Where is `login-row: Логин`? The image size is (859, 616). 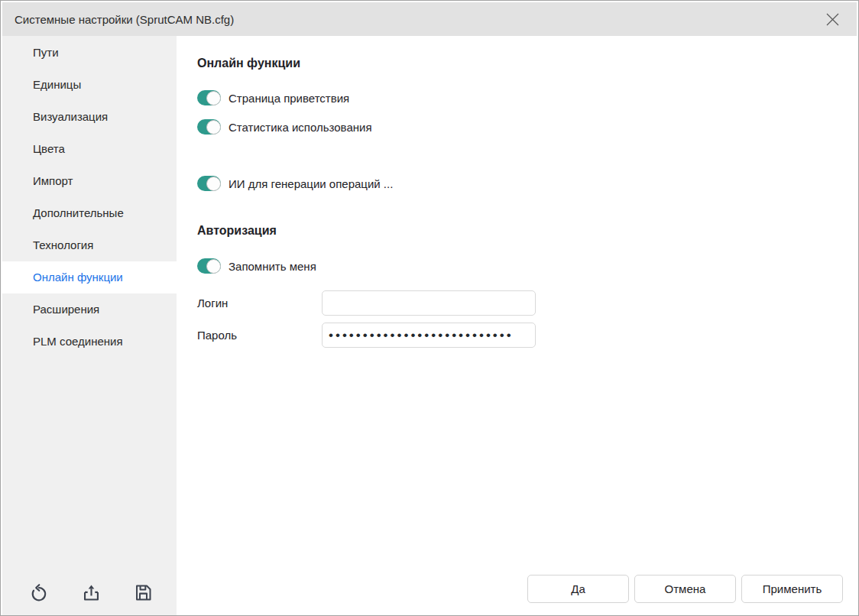
login-row: Логин is located at coordinates (527, 303).